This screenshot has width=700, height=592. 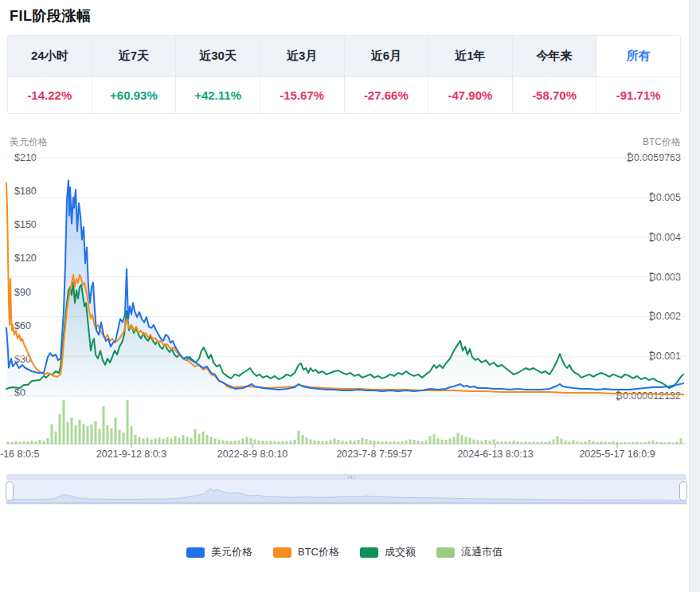 What do you see at coordinates (346, 489) in the screenshot?
I see `range-navigator` at bounding box center [346, 489].